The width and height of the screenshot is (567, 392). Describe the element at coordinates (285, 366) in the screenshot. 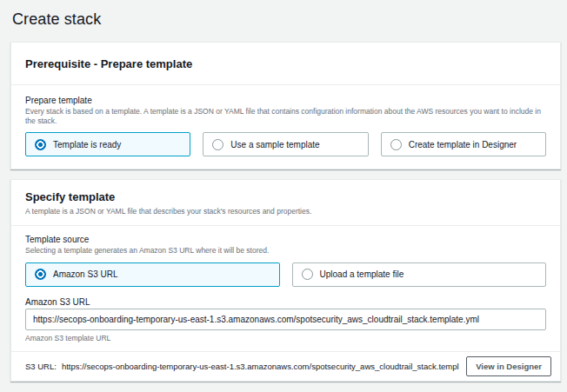

I see `s3-url-preview-row: S3 URL:https://secops-onboarding-tempora…` at that location.